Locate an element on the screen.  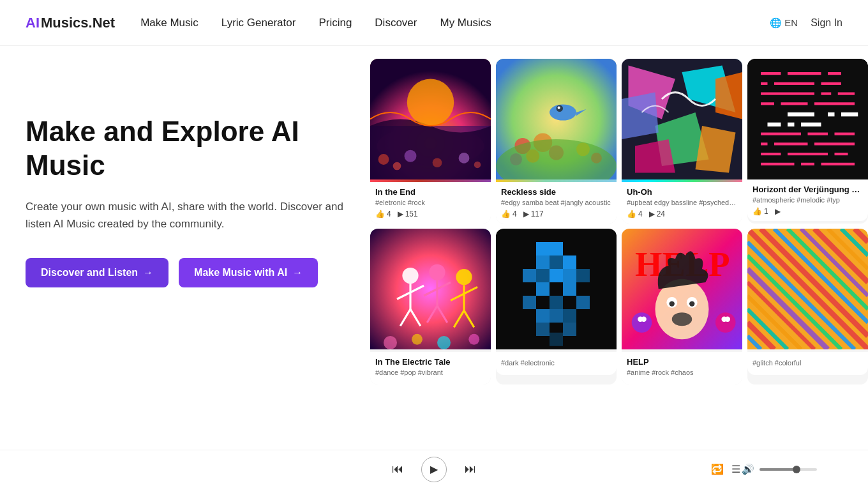
repeat-button: 🔁 is located at coordinates (717, 469).